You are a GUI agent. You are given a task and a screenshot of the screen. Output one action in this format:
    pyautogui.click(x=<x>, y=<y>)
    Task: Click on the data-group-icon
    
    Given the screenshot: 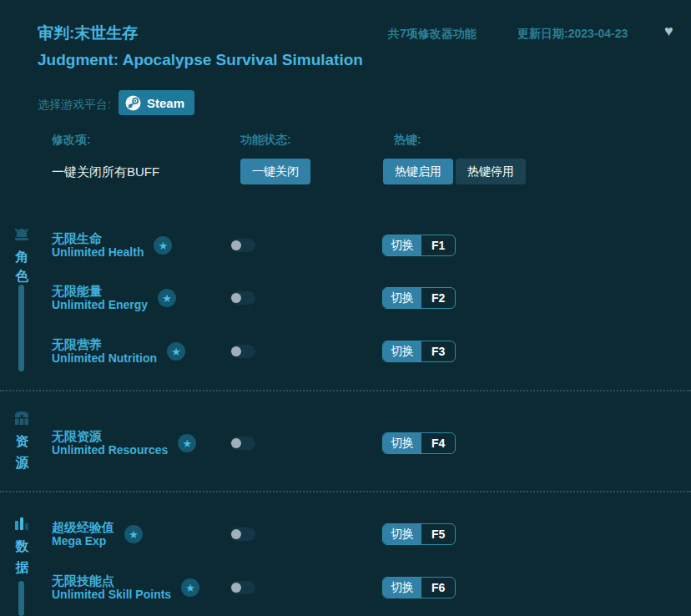 What is the action you would take?
    pyautogui.click(x=22, y=525)
    